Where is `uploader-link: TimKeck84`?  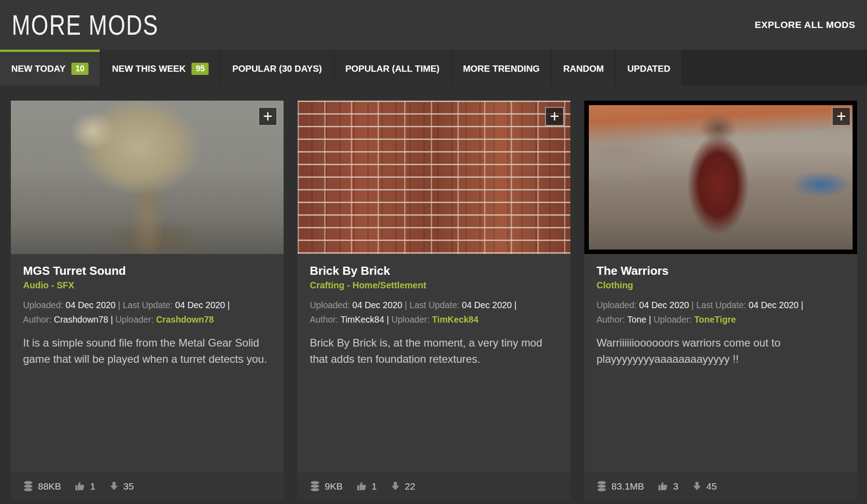 uploader-link: TimKeck84 is located at coordinates (455, 319).